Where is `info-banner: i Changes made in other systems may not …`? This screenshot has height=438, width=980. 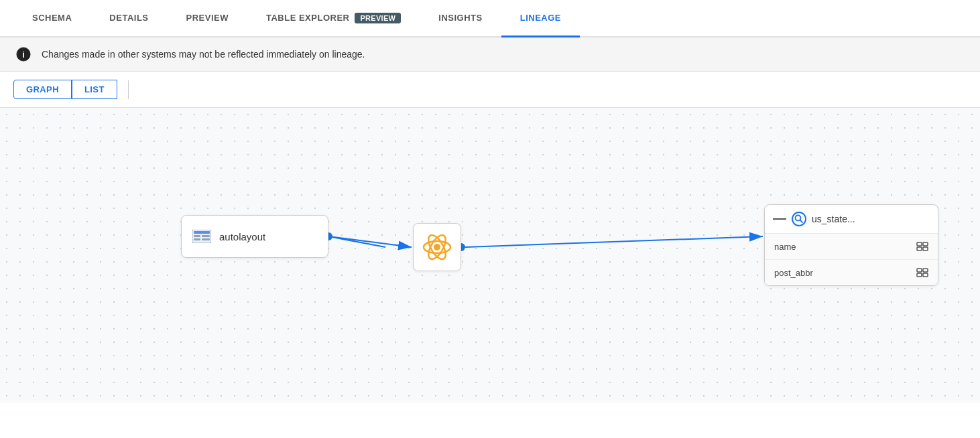 info-banner: i Changes made in other systems may not … is located at coordinates (490, 55).